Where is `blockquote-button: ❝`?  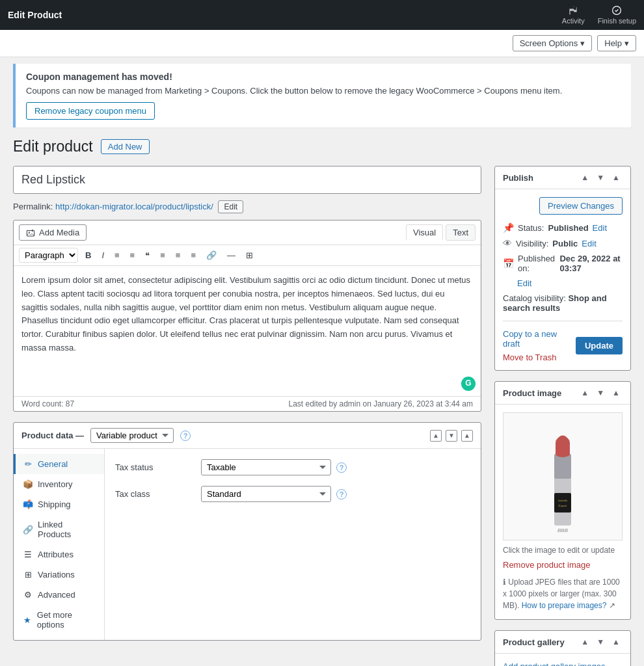 blockquote-button: ❝ is located at coordinates (147, 255).